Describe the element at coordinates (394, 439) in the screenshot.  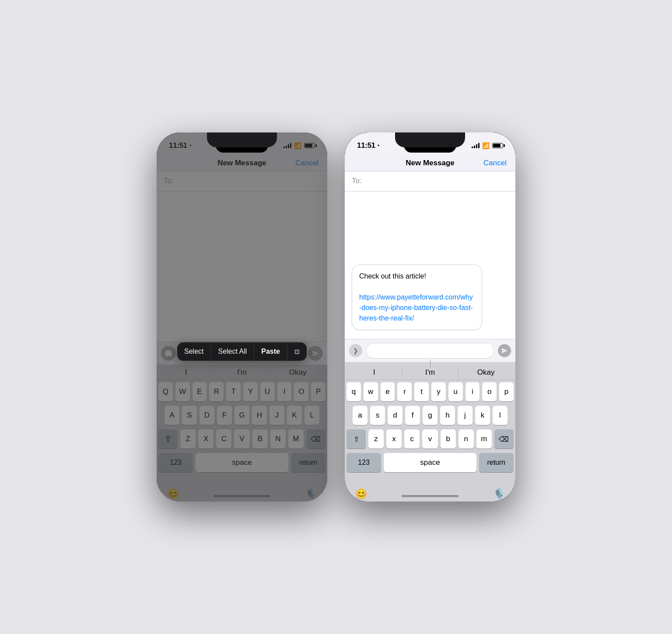
I see `key-x-r: x` at that location.